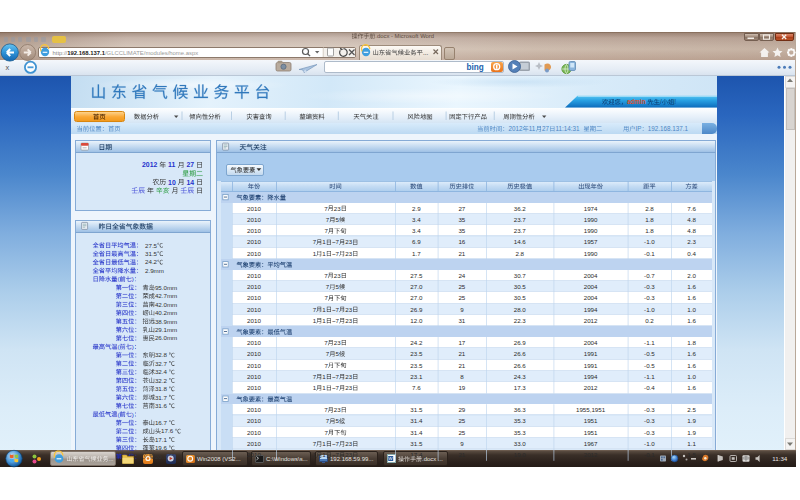 The image size is (800, 500). I want to click on svg-text: 19.6, so click(162, 448).